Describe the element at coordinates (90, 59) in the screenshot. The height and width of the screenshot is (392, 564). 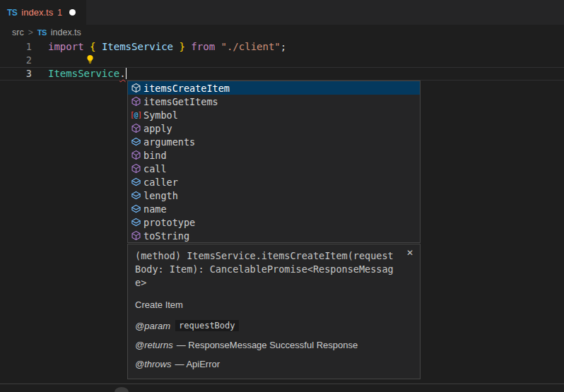
I see `lightbulb-icon` at that location.